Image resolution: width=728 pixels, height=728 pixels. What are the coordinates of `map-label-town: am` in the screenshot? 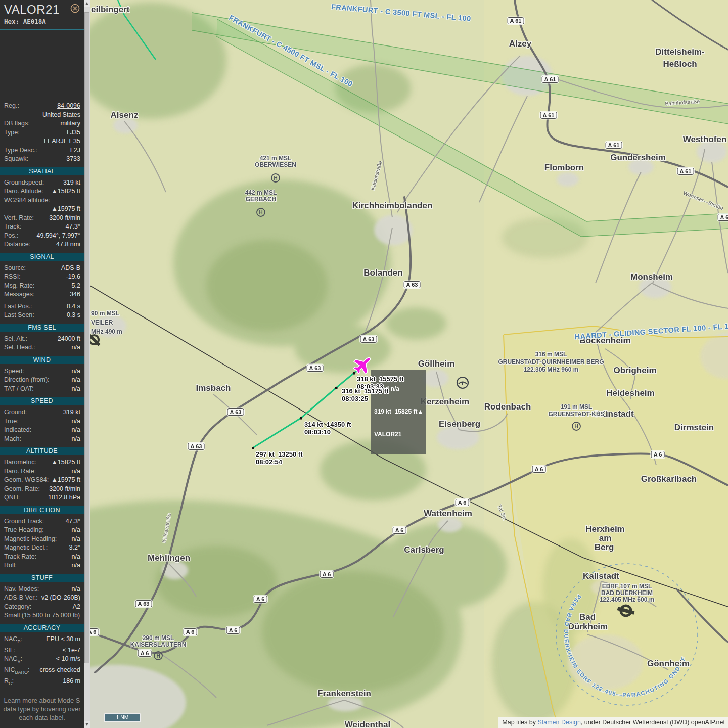 It's located at (606, 538).